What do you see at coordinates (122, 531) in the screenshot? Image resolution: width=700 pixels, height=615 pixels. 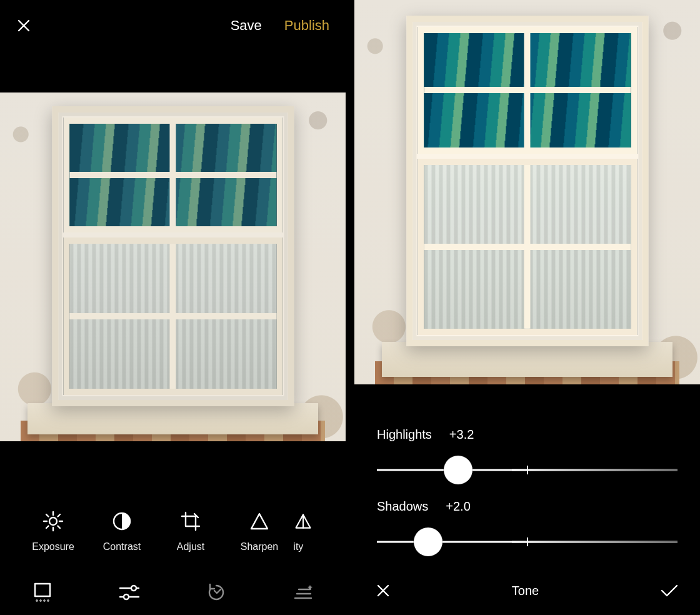 I see `tool-contrast: Contrast` at bounding box center [122, 531].